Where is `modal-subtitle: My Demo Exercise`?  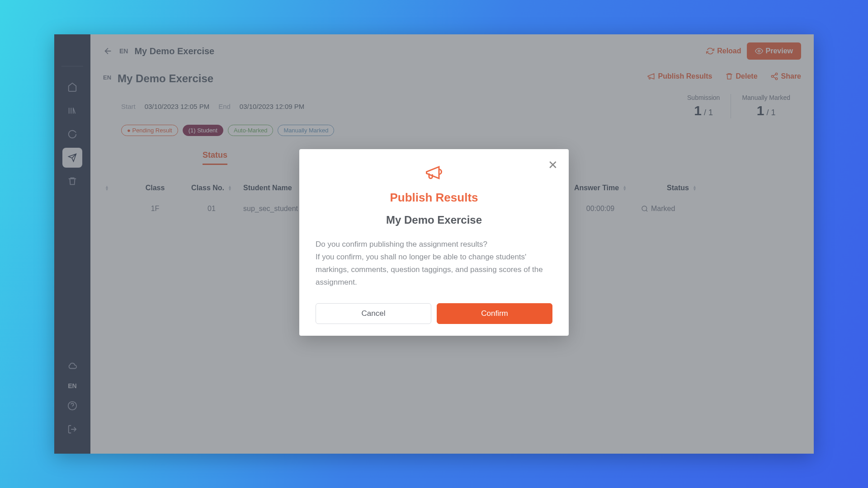
modal-subtitle: My Demo Exercise is located at coordinates (434, 220).